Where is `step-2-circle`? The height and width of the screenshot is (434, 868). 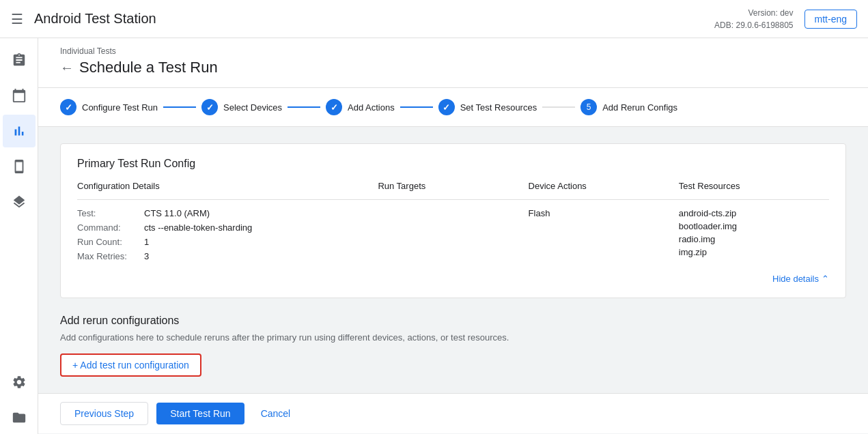
step-2-circle is located at coordinates (210, 107).